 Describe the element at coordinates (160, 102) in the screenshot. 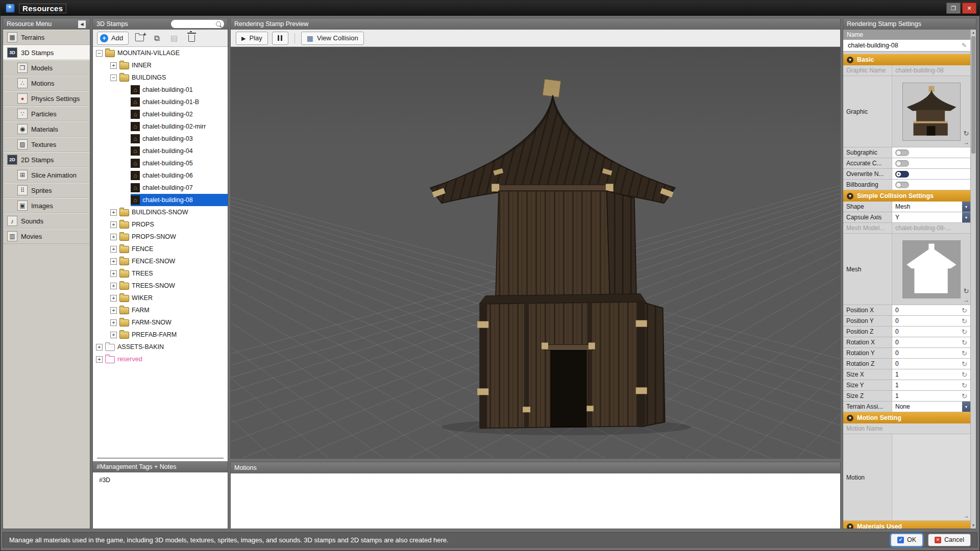

I see `tree-item-chalet-building-01-b: chalet-building-01-B` at that location.